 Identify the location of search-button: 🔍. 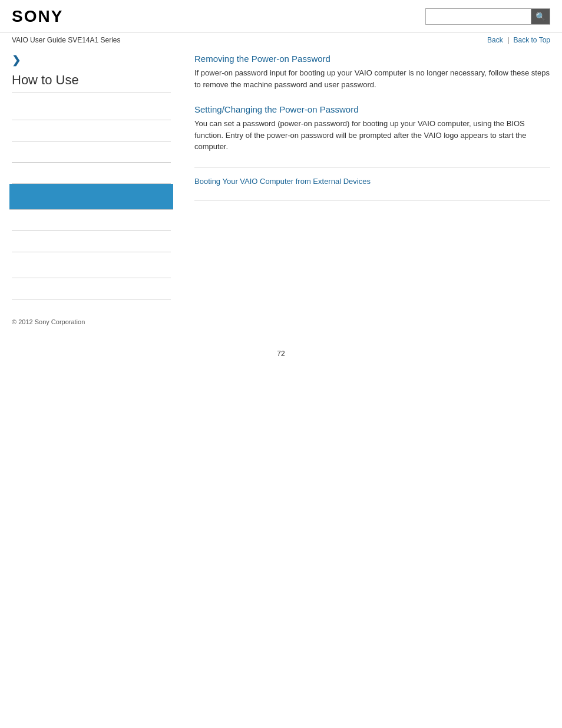
(541, 17).